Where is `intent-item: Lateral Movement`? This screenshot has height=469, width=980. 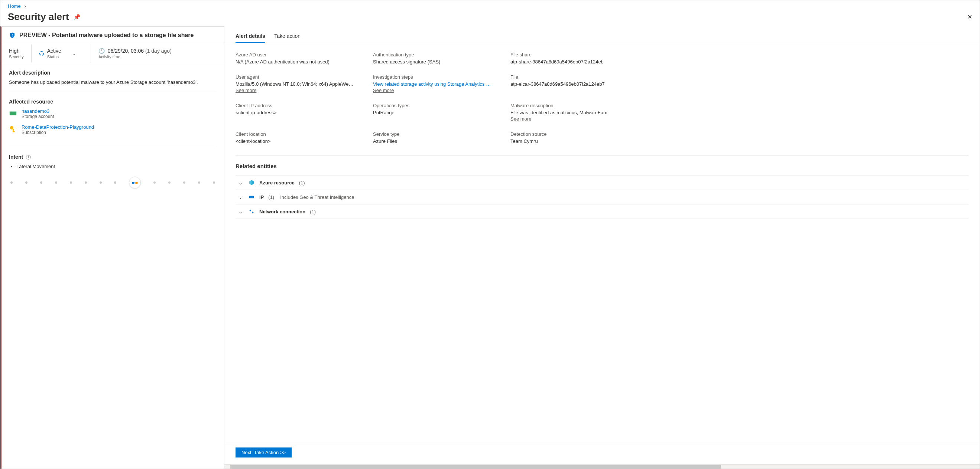
intent-item: Lateral Movement is located at coordinates (116, 166).